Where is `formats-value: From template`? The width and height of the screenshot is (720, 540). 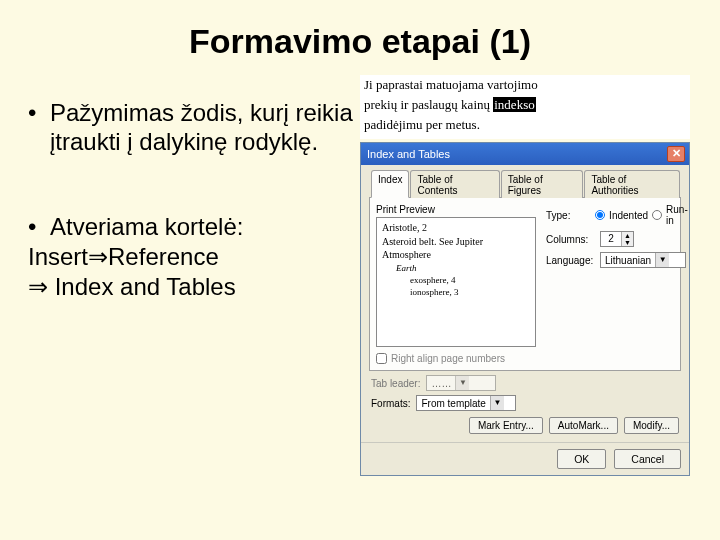
formats-value: From template is located at coordinates (453, 404).